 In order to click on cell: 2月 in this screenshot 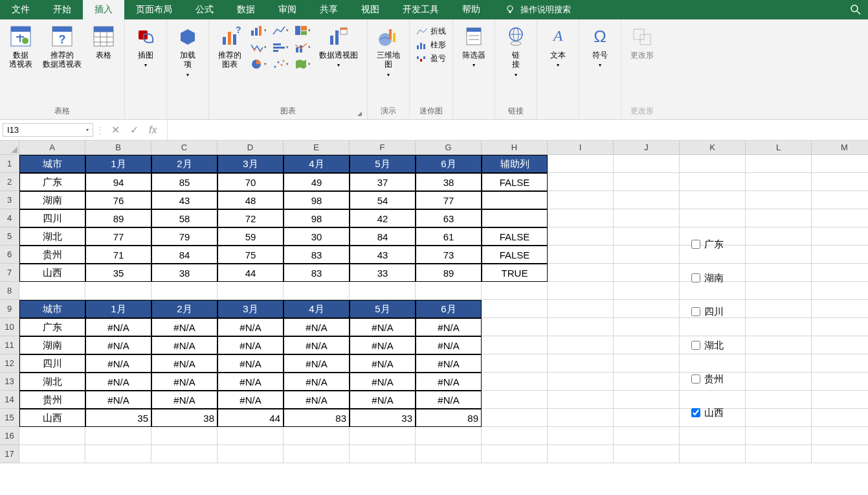, I will do `click(184, 164)`.